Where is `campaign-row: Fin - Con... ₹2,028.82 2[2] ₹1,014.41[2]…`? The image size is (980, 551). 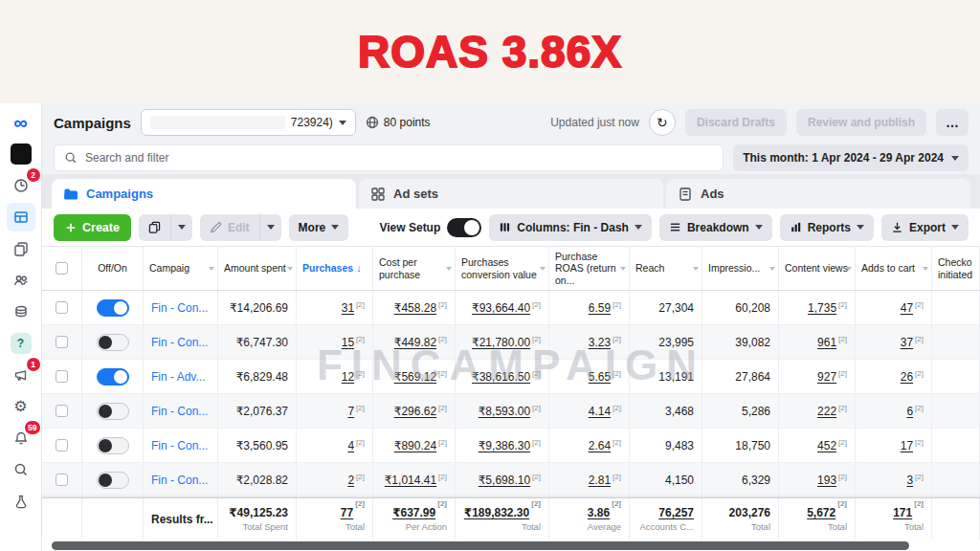 campaign-row: Fin - Con... ₹2,028.82 2[2] ₹1,014.41[2]… is located at coordinates (511, 480).